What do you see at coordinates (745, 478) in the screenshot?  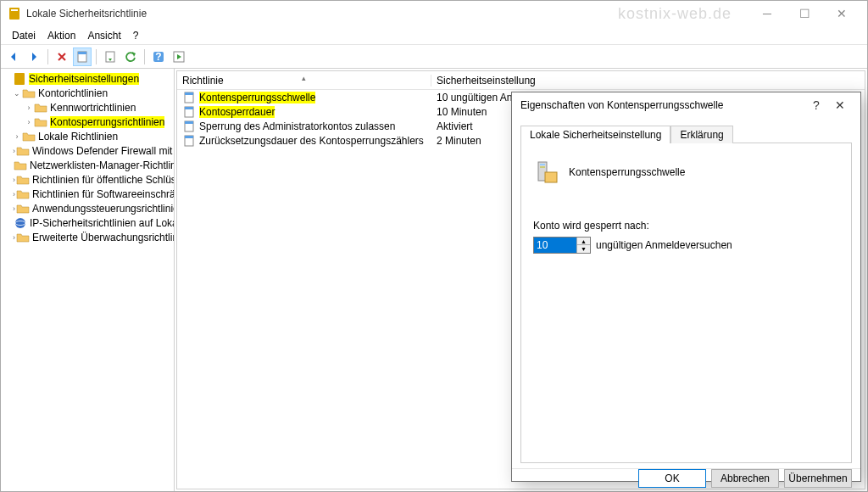 I see `cancel-button: Abbrechen` at bounding box center [745, 478].